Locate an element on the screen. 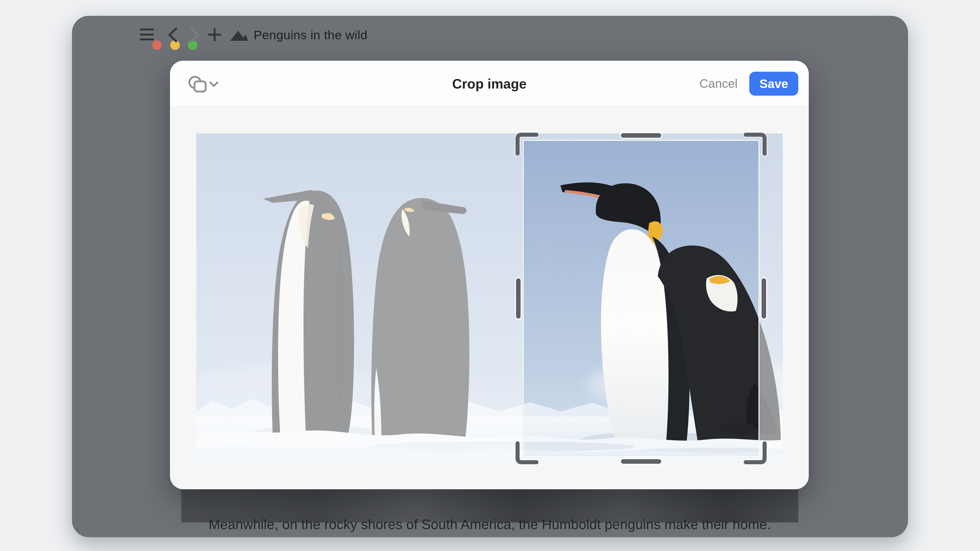 This screenshot has width=980, height=551. crop-handle-bottom-left is located at coordinates (527, 453).